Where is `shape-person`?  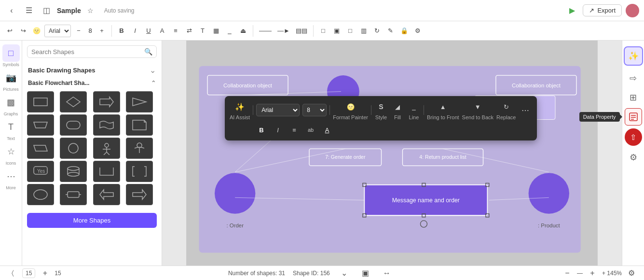 shape-person is located at coordinates (107, 148).